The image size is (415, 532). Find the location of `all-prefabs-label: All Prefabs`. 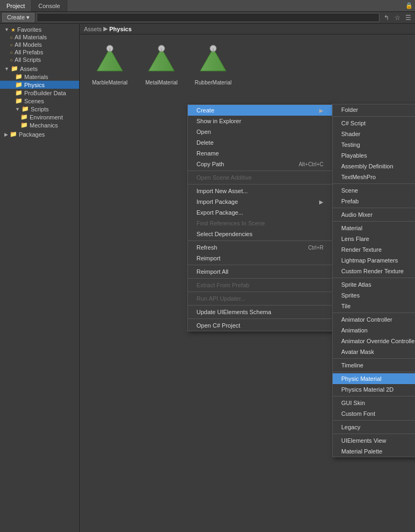

all-prefabs-label: All Prefabs is located at coordinates (29, 52).